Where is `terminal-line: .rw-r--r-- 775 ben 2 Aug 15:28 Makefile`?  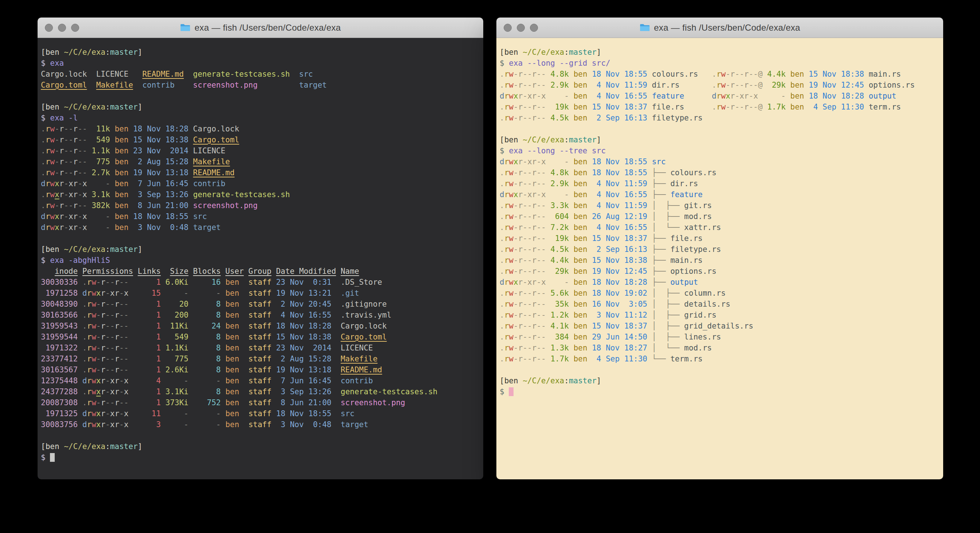
terminal-line: .rw-r--r-- 775 ben 2 Aug 15:28 Makefile is located at coordinates (262, 161).